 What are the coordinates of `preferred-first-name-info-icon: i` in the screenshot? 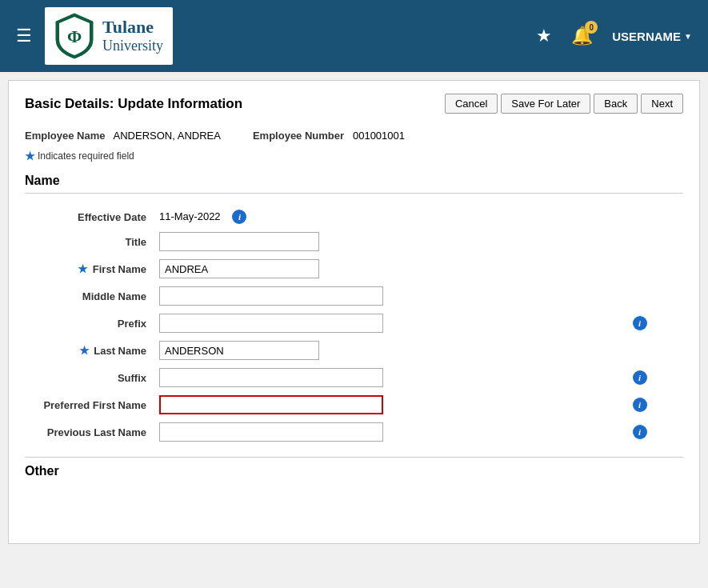 It's located at (640, 405).